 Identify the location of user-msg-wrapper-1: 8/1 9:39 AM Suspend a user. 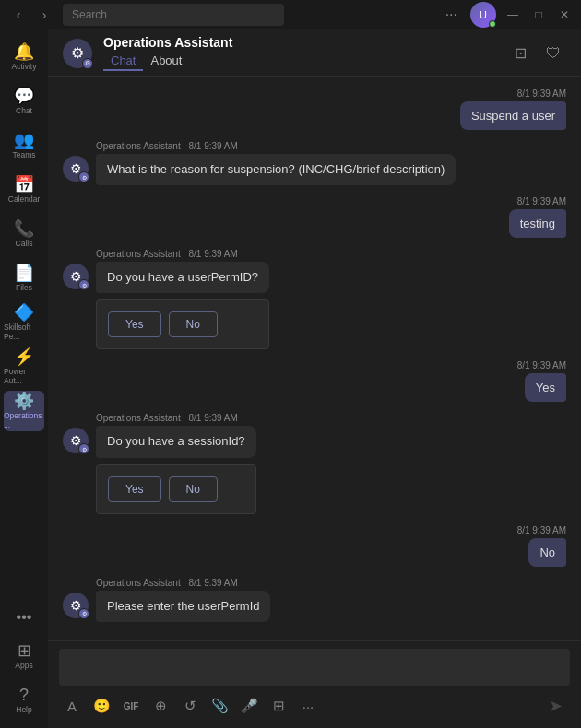
(513, 109).